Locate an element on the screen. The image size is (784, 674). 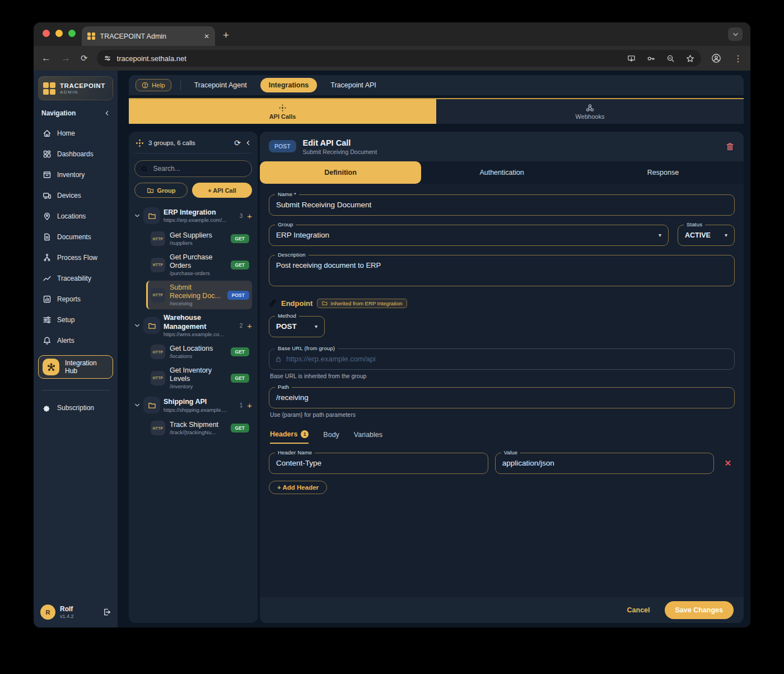
tree-call-submit-receiving-doc: HTTP Submit Receiving Doc... /receiving … is located at coordinates (199, 295).